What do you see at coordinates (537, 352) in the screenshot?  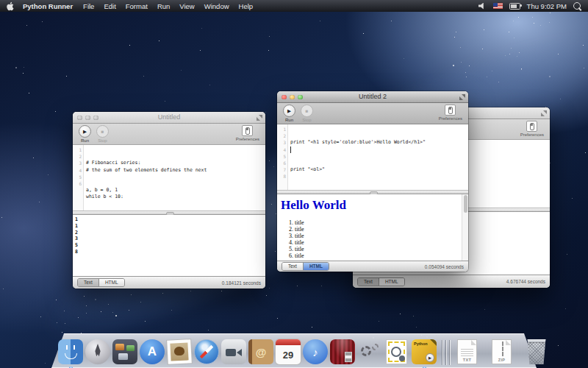 I see `dock-trash` at bounding box center [537, 352].